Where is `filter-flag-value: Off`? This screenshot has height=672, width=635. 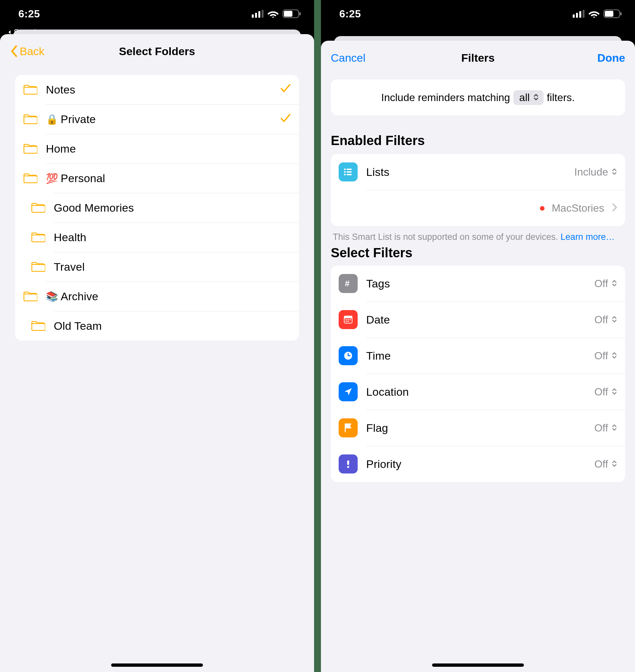 filter-flag-value: Off is located at coordinates (601, 428).